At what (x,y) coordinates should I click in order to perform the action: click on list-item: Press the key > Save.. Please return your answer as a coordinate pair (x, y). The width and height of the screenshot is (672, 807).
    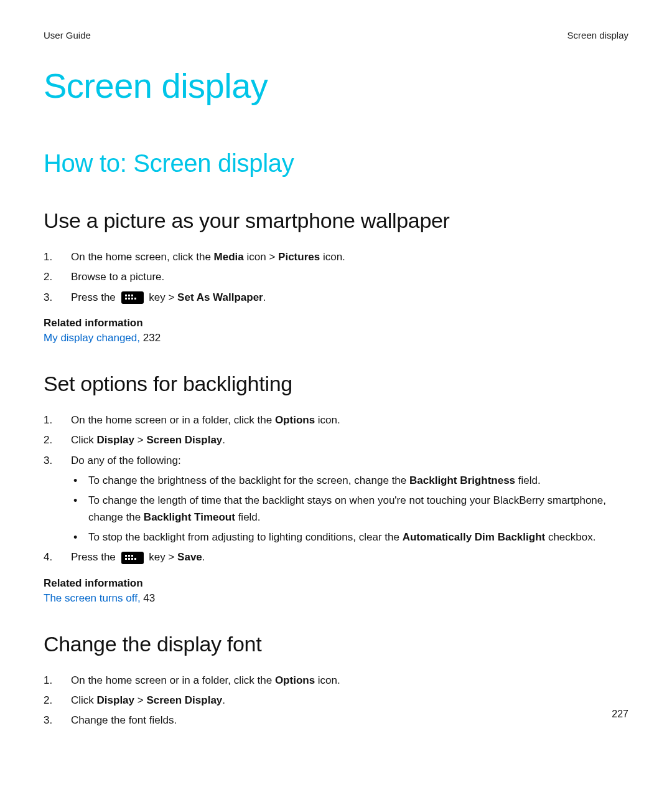
    Looking at the image, I should click on (336, 557).